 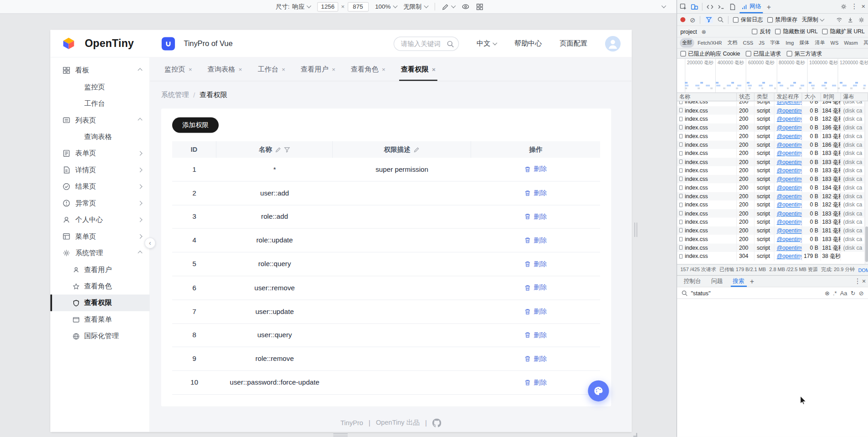 I want to click on drawer-tab: 搜索, so click(x=738, y=281).